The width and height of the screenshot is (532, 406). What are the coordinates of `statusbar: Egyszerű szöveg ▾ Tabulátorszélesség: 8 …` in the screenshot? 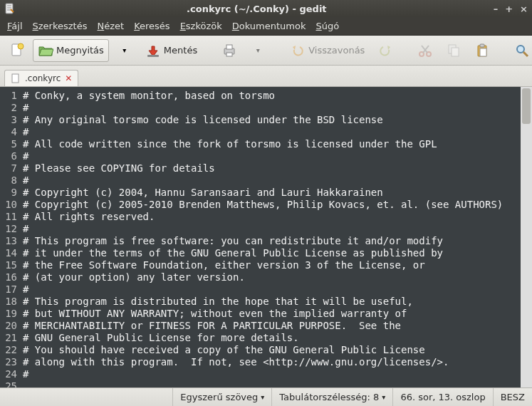 It's located at (266, 397).